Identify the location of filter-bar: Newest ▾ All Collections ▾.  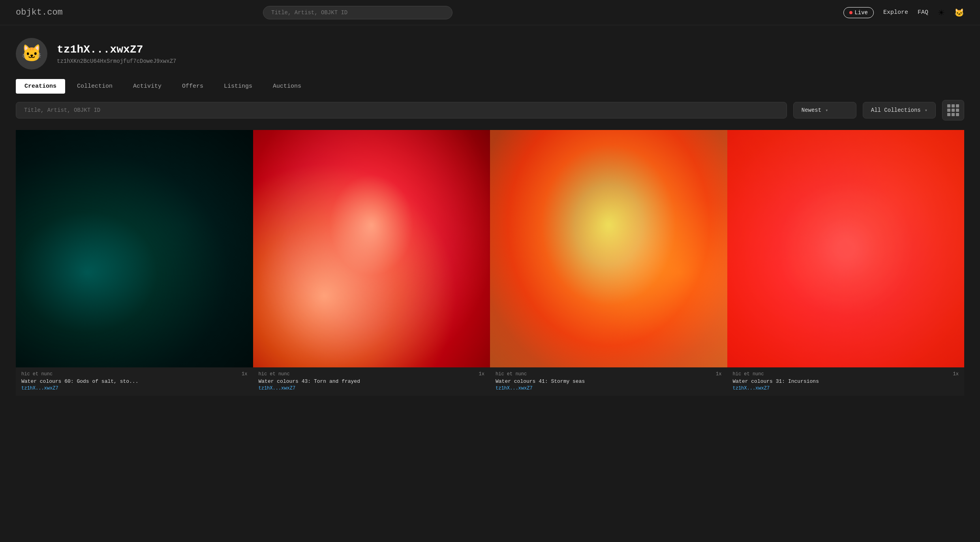
(490, 110).